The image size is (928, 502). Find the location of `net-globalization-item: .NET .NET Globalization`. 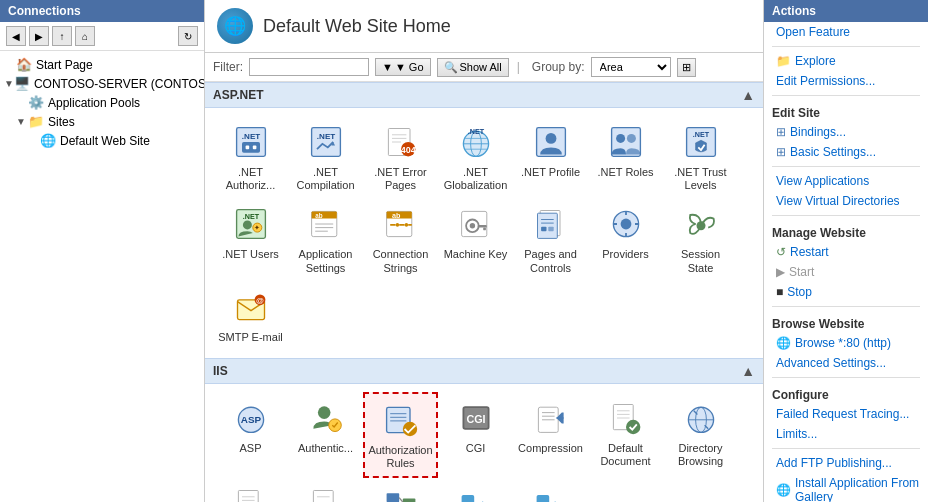

net-globalization-item: .NET .NET Globalization is located at coordinates (476, 157).